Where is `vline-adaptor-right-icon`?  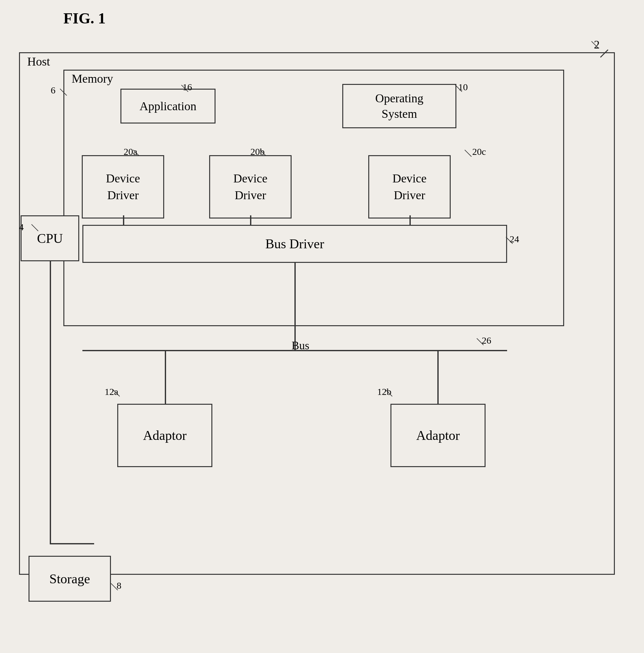 vline-adaptor-right-icon is located at coordinates (438, 377).